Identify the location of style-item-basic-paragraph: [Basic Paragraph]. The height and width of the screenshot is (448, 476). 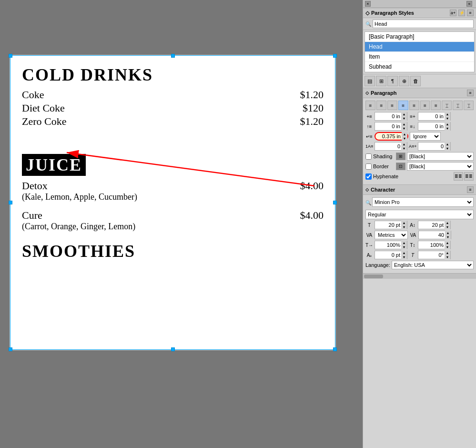
(419, 37).